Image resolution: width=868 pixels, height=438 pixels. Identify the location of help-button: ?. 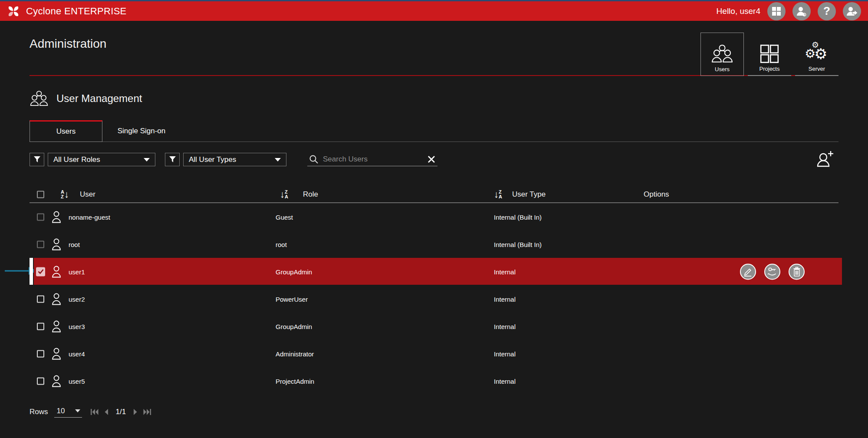
(827, 11).